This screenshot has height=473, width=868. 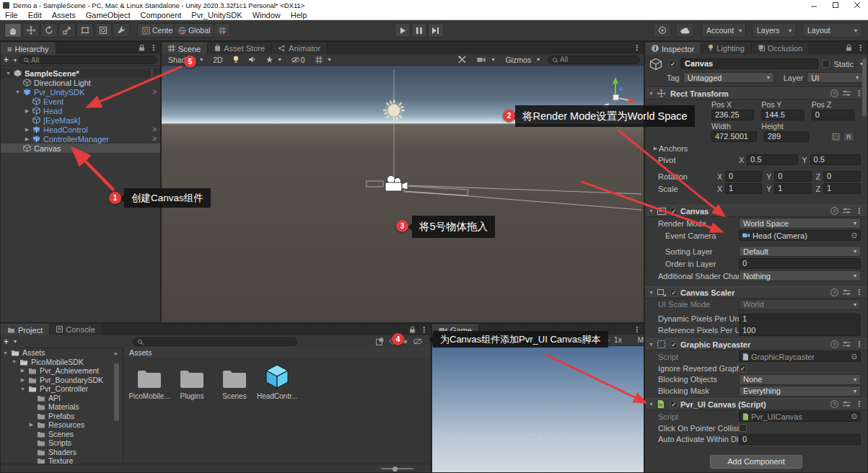 I want to click on tab-console: Console, so click(x=76, y=330).